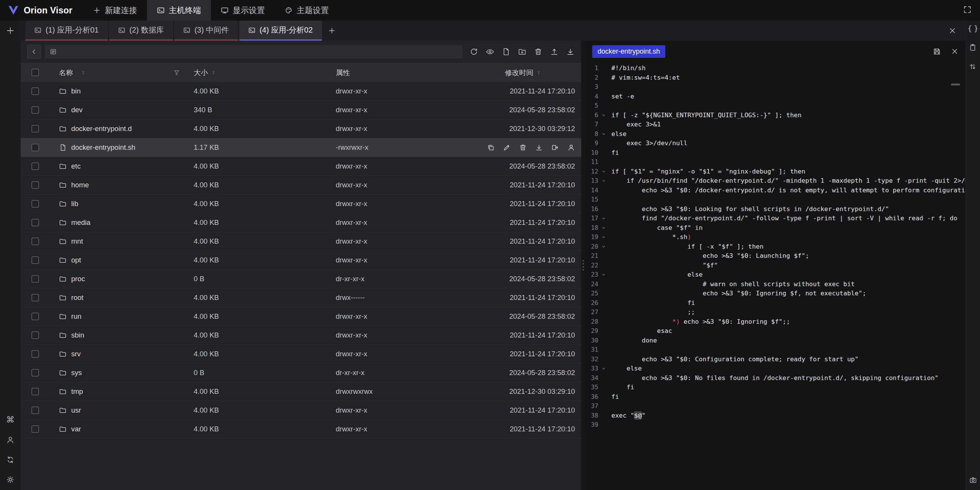 The height and width of the screenshot is (490, 980). I want to click on tab-1: (1) 应用-分析01, so click(67, 31).